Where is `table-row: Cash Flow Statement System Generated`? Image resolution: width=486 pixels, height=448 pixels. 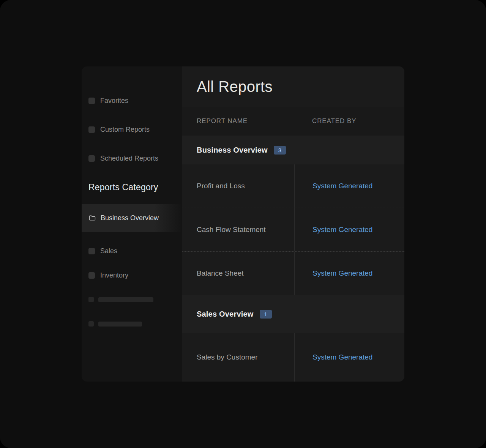 table-row: Cash Flow Statement System Generated is located at coordinates (293, 229).